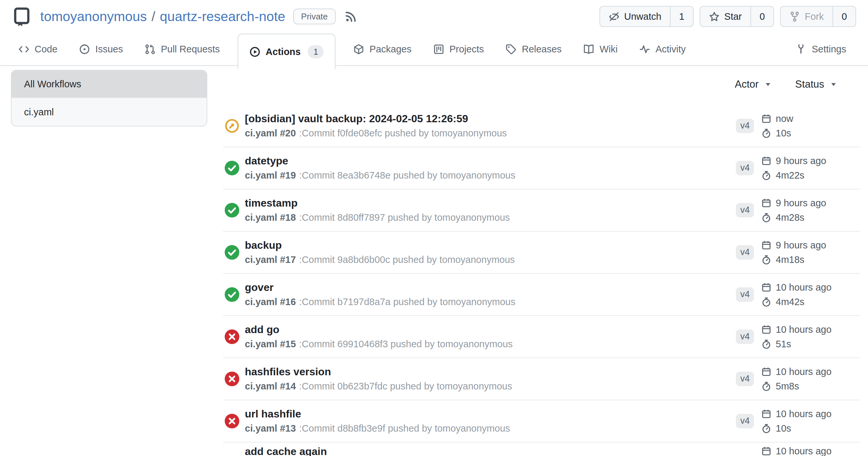  I want to click on run-title-link: add cache again, so click(503, 451).